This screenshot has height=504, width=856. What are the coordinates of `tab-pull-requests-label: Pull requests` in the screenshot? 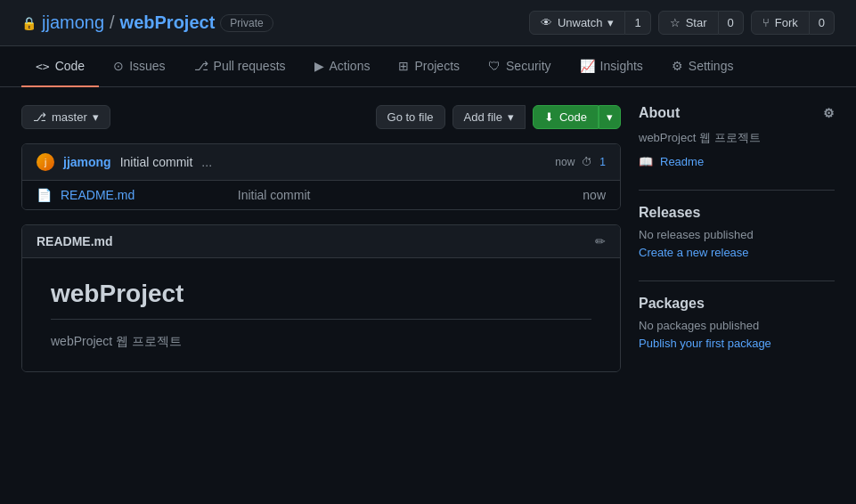 It's located at (249, 66).